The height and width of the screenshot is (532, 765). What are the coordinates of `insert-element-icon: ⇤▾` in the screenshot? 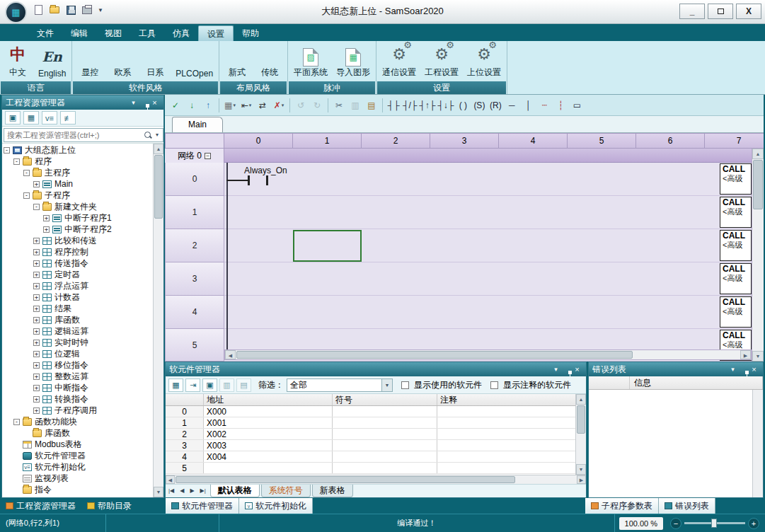 It's located at (246, 105).